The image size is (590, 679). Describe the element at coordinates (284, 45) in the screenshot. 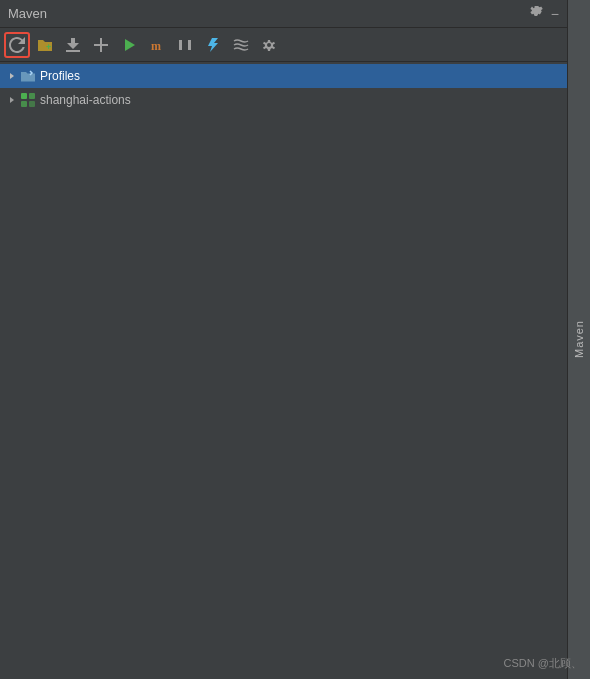

I see `toolbar: + m` at that location.